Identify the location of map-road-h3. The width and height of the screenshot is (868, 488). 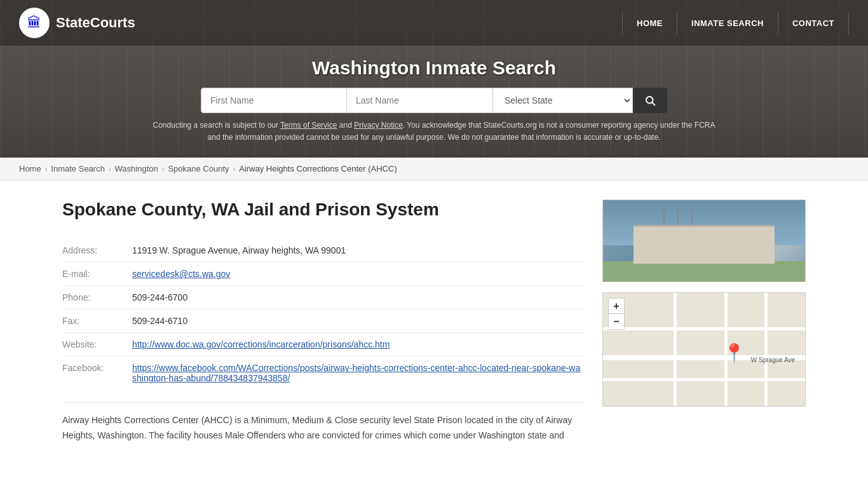
(704, 380).